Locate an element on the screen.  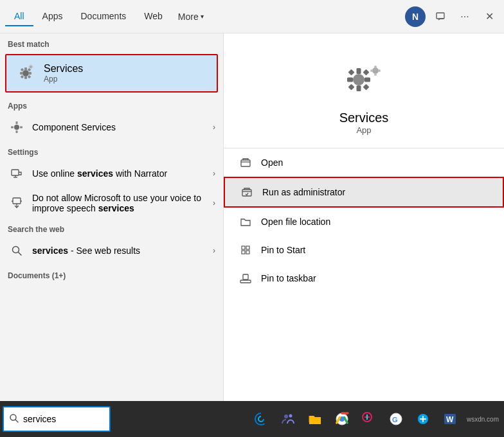
run-as-admin-label: Run as administrator is located at coordinates (303, 192).